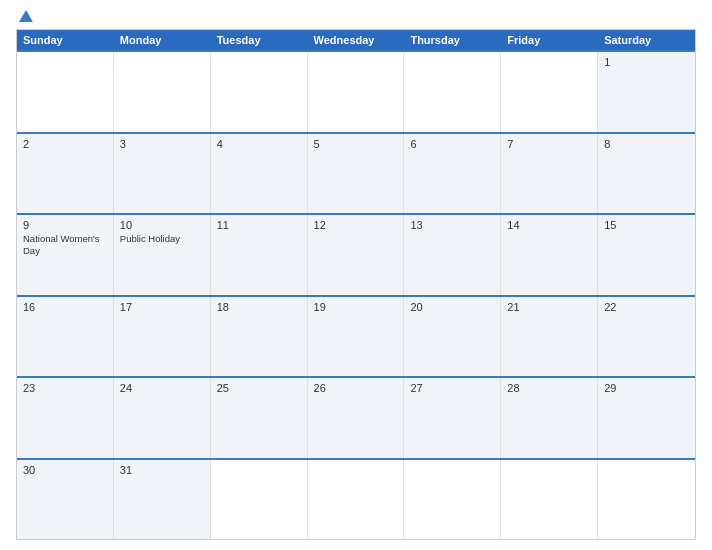 The height and width of the screenshot is (550, 712). What do you see at coordinates (550, 174) in the screenshot?
I see `day-cell: 7` at bounding box center [550, 174].